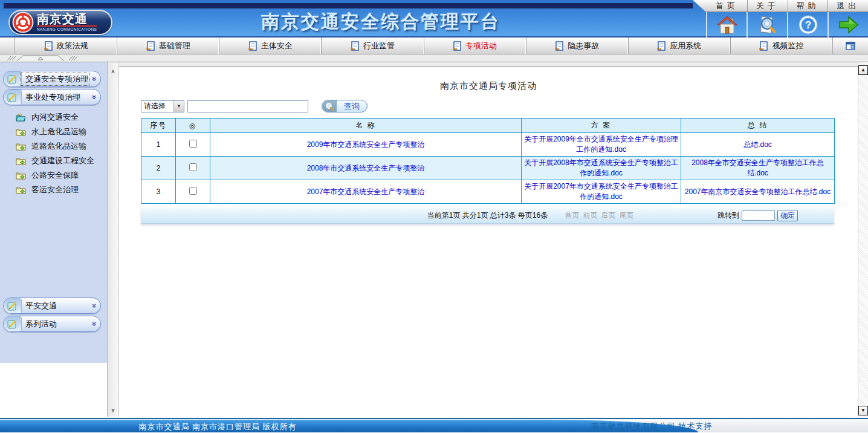 This screenshot has width=868, height=433. I want to click on header-index: 序号, so click(158, 126).